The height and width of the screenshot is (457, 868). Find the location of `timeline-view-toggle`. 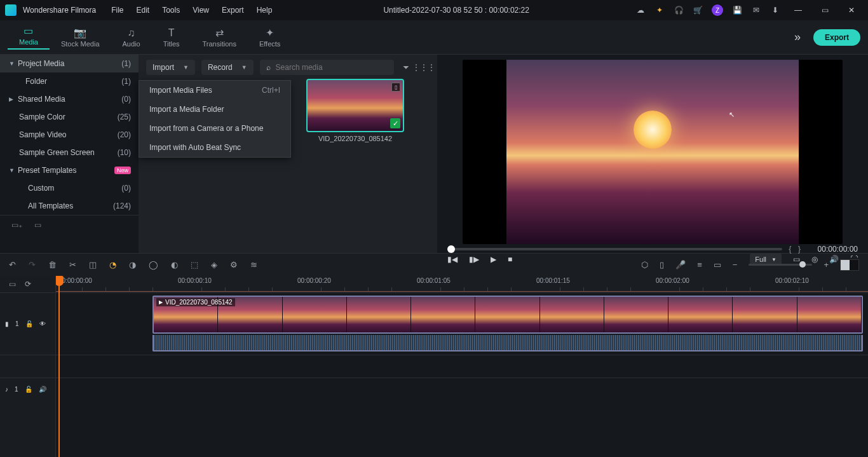

timeline-view-toggle is located at coordinates (850, 265).